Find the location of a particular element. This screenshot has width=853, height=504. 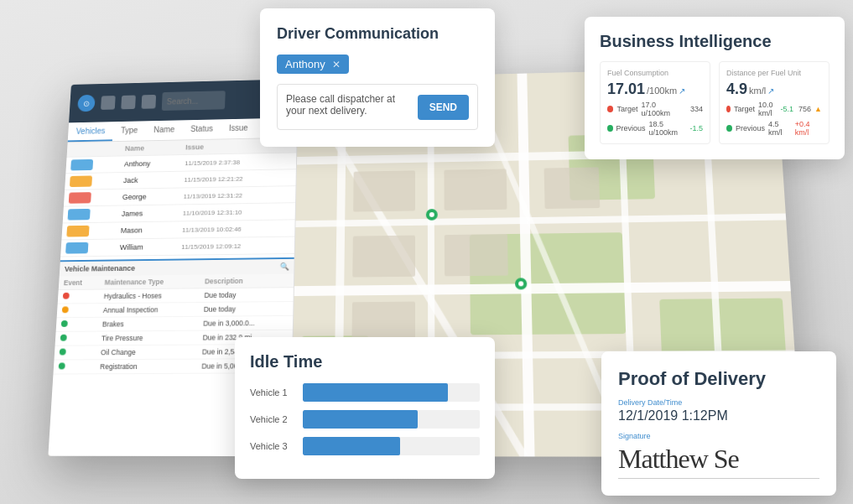

pod-date-label: Delivery Date/Time is located at coordinates (719, 403).